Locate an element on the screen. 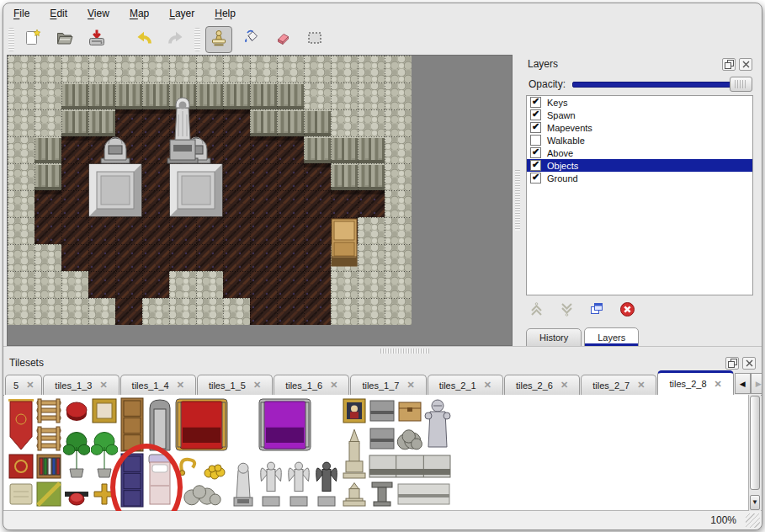 The height and width of the screenshot is (532, 765). tab-history: History is located at coordinates (554, 338).